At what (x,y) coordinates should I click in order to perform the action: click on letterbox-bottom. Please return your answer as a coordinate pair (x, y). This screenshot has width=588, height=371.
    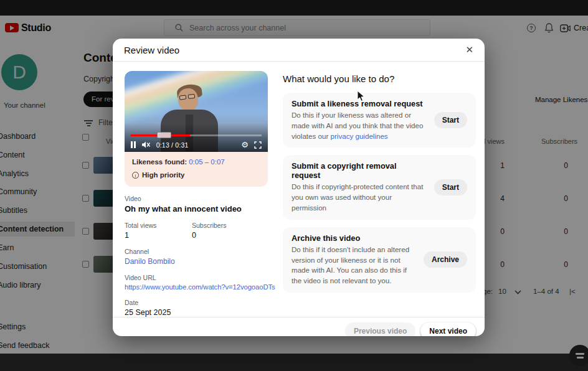
    Looking at the image, I should click on (294, 362).